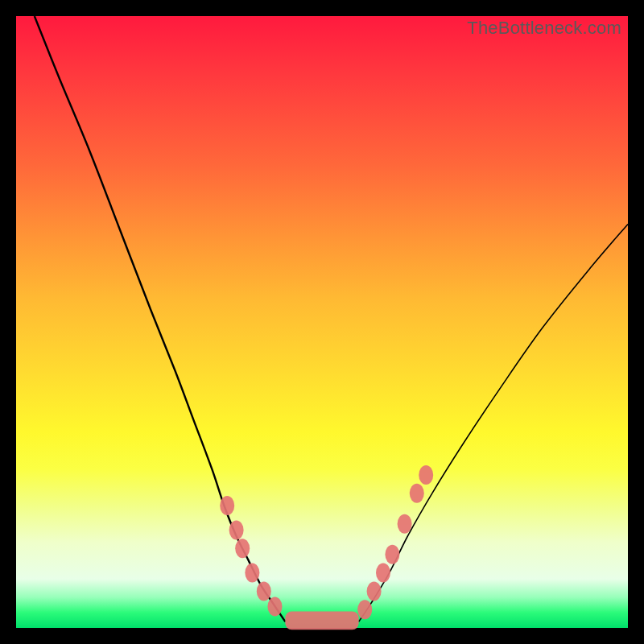 This screenshot has height=644, width=644. What do you see at coordinates (395, 543) in the screenshot?
I see `markers-right` at bounding box center [395, 543].